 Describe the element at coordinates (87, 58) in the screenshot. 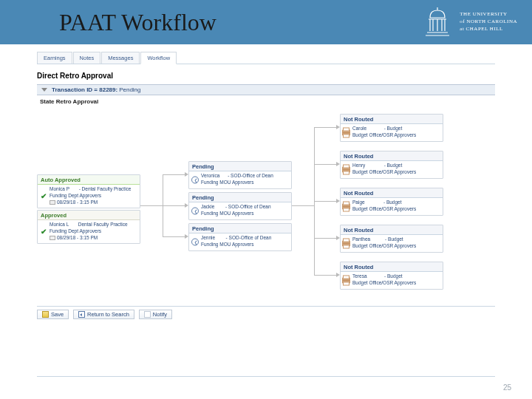

I see `tab-notes: Notes` at that location.